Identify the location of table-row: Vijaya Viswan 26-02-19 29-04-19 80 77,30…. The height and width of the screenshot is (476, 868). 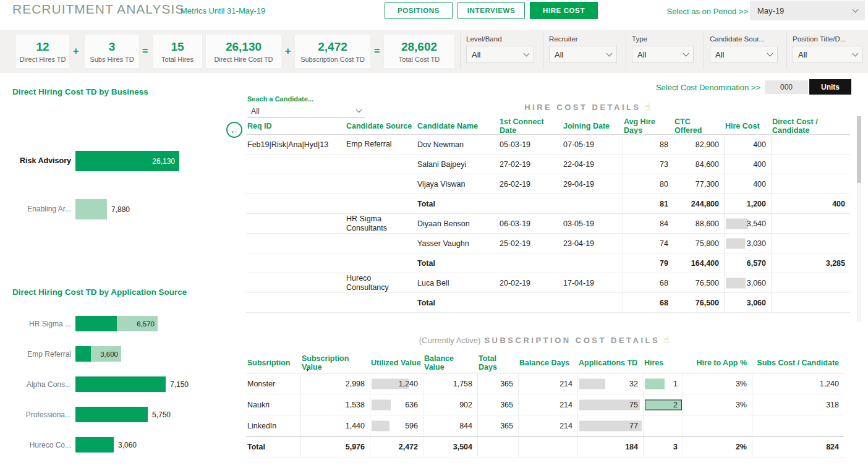
(548, 184).